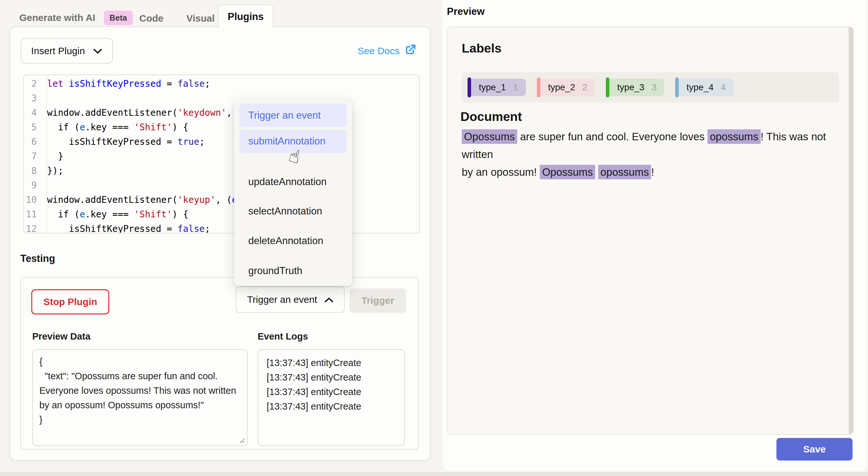 The height and width of the screenshot is (476, 868). I want to click on code-line: 6 isShiftKeyPressed = true;, so click(222, 142).